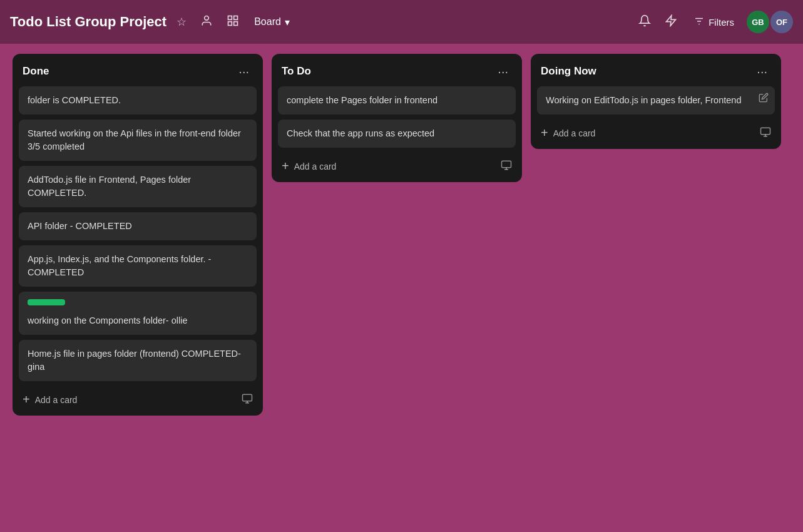 The image size is (803, 532). Describe the element at coordinates (207, 23) in the screenshot. I see `person-button` at that location.